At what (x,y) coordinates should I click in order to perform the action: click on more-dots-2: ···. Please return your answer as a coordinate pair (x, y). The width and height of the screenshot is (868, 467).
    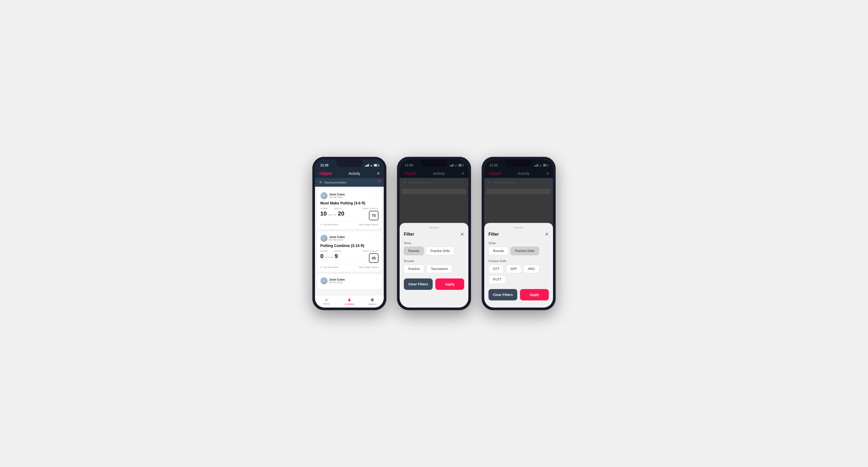
    Looking at the image, I should click on (377, 237).